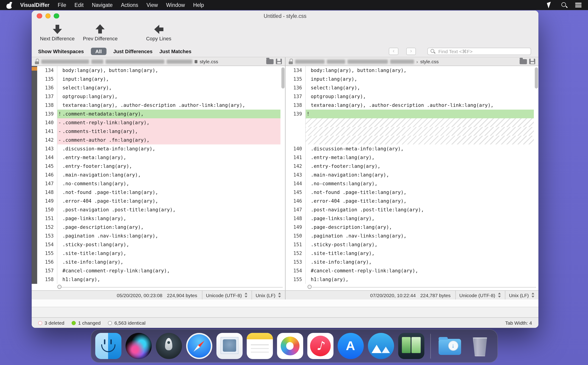  What do you see at coordinates (483, 51) in the screenshot?
I see `search-input` at bounding box center [483, 51].